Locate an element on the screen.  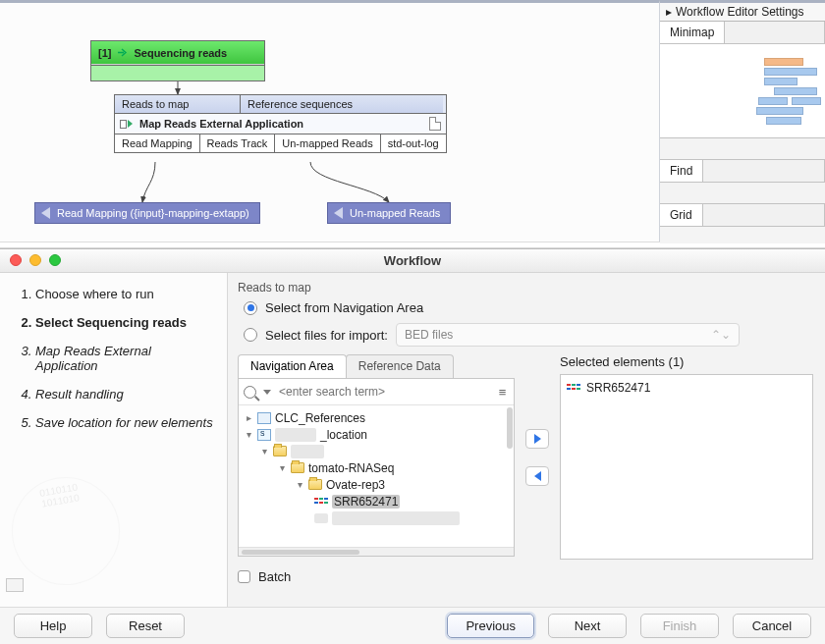
result-unmapped-reads: Un-mapped Reads is located at coordinates (389, 213).